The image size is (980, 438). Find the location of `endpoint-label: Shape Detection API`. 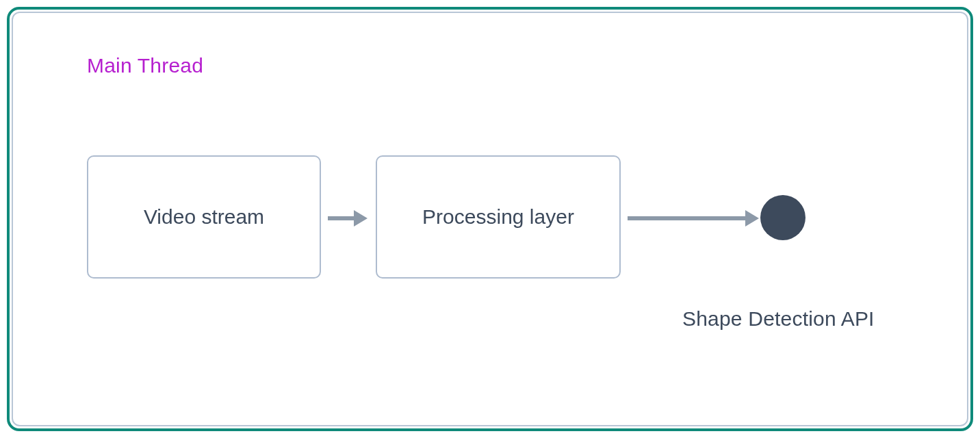

endpoint-label: Shape Detection API is located at coordinates (779, 319).